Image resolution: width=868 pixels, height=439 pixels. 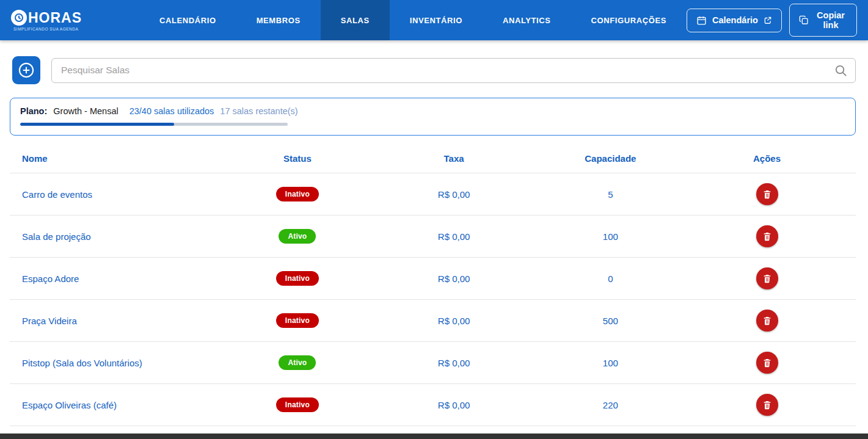 What do you see at coordinates (768, 20) in the screenshot?
I see `external-link-icon` at bounding box center [768, 20].